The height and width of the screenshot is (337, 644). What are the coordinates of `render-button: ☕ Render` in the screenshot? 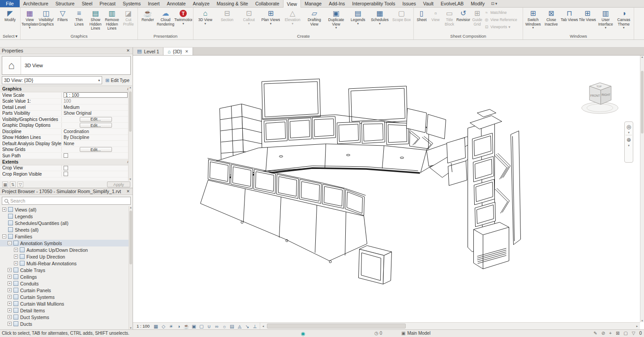 It's located at (148, 15).